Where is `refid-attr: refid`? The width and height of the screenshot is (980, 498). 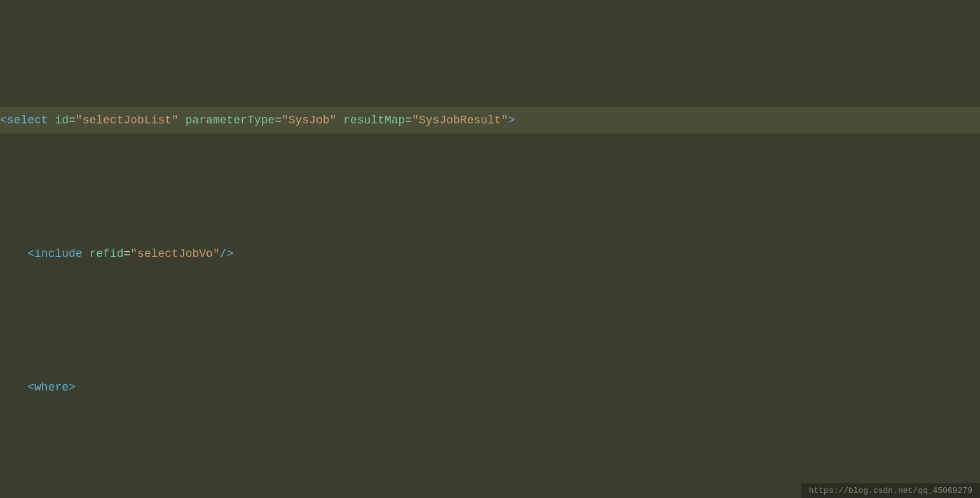 refid-attr: refid is located at coordinates (106, 254).